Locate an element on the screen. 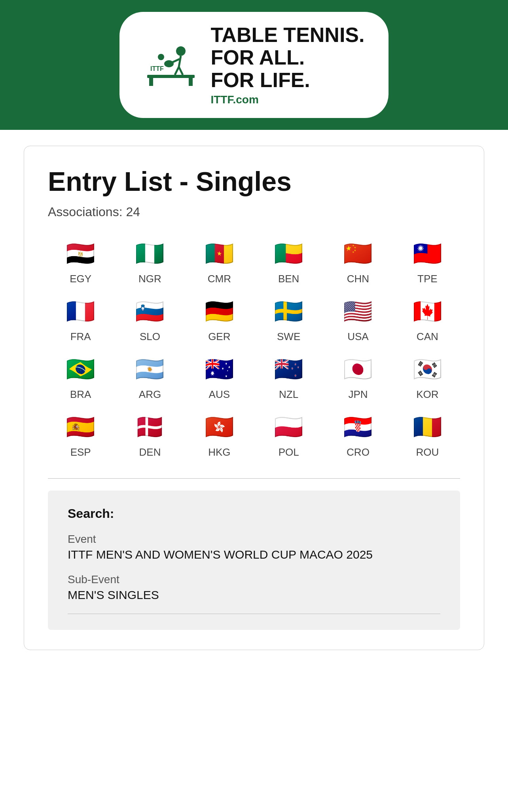  flag-emoji: 🇳🇿 is located at coordinates (289, 370).